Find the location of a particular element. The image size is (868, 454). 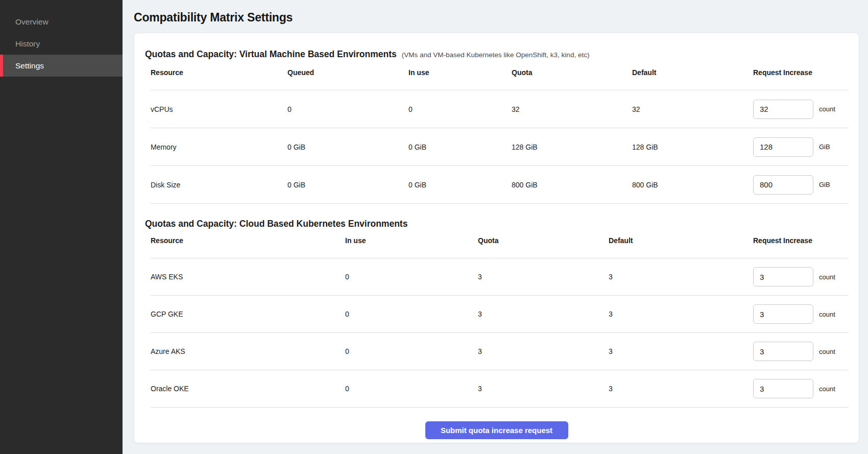

vm-section-title: Quotas and Capacity: Virtual Machine Bas… is located at coordinates (271, 54).